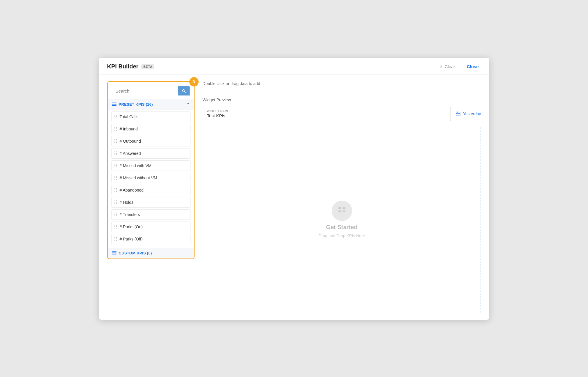  Describe the element at coordinates (342, 84) in the screenshot. I see `subtitle: Double click or drag data to add` at that location.